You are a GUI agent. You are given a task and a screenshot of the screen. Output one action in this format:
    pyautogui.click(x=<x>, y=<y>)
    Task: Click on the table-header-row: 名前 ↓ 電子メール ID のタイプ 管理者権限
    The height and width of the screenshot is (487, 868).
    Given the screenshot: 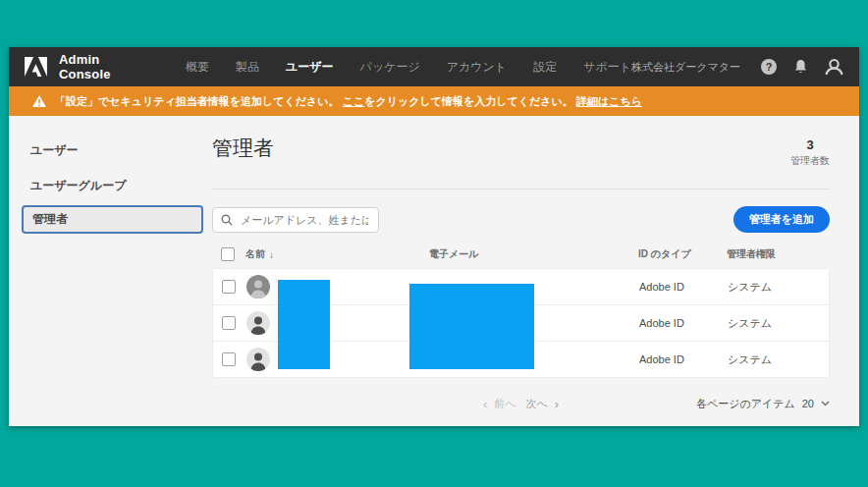 What is the action you would take?
    pyautogui.click(x=520, y=254)
    